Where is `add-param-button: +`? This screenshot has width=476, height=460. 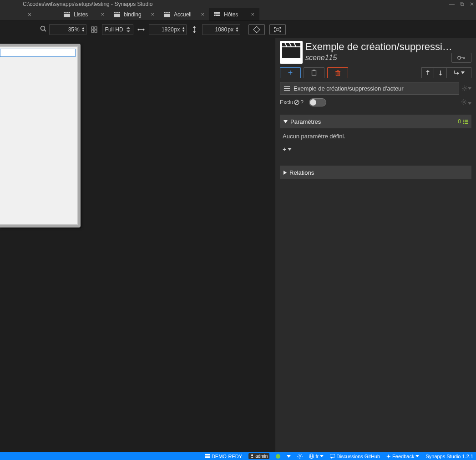 add-param-button: + is located at coordinates (376, 149).